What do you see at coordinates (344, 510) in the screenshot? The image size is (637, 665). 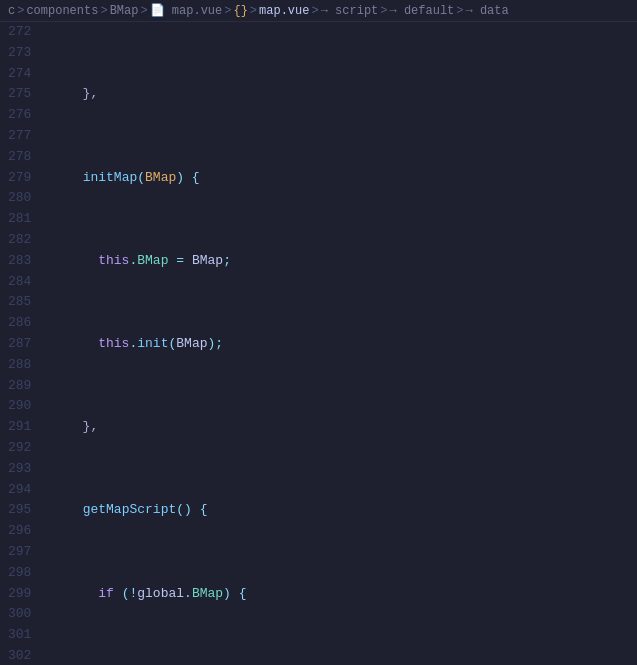 I see `code-line-277: getMapScript() {` at bounding box center [344, 510].